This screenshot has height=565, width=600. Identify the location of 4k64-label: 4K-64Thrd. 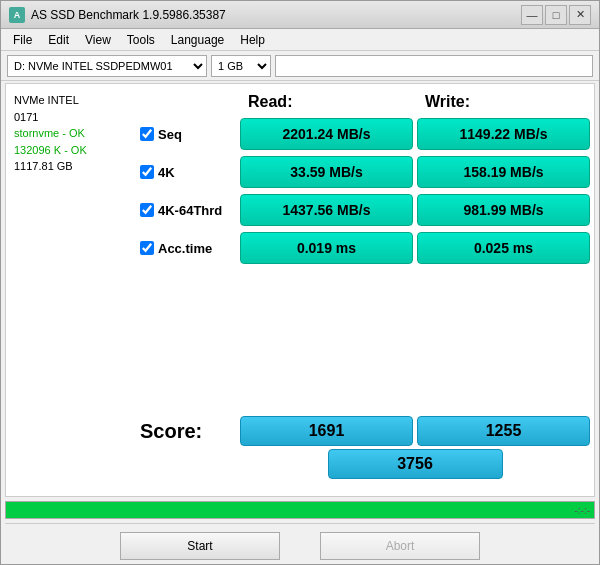
(190, 210).